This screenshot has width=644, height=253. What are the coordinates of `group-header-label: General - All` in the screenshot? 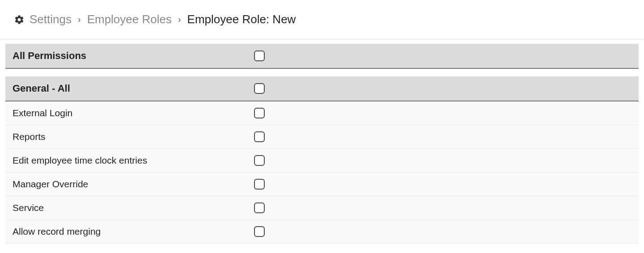 It's located at (126, 89).